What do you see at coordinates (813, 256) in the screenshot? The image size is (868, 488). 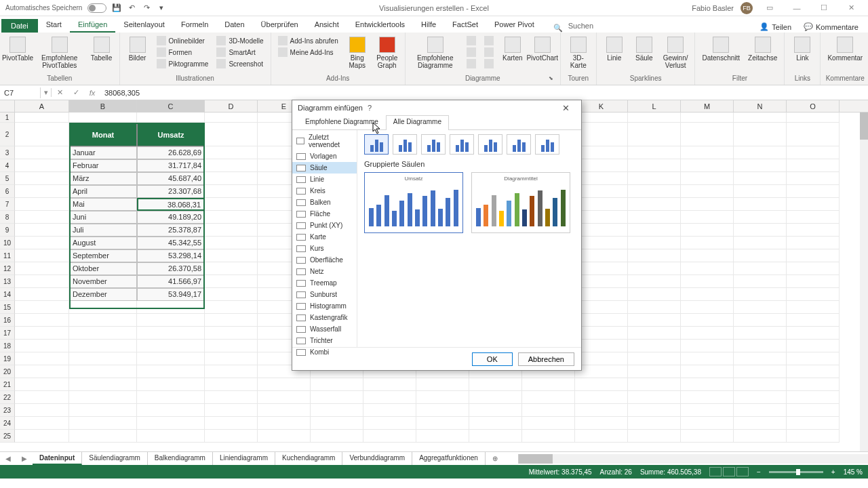 I see `cell-O11` at bounding box center [813, 256].